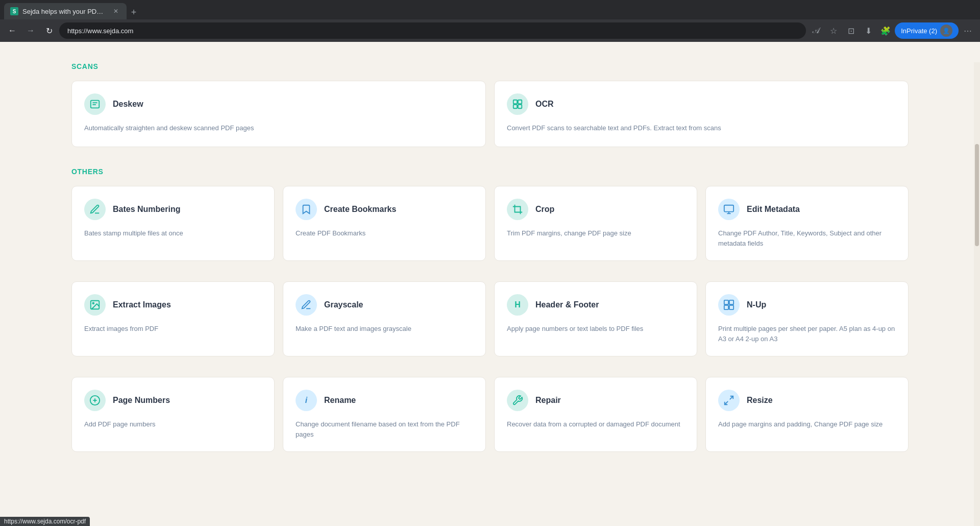 This screenshot has height=526, width=980. Describe the element at coordinates (116, 11) in the screenshot. I see `tab-close-button: ✕` at that location.